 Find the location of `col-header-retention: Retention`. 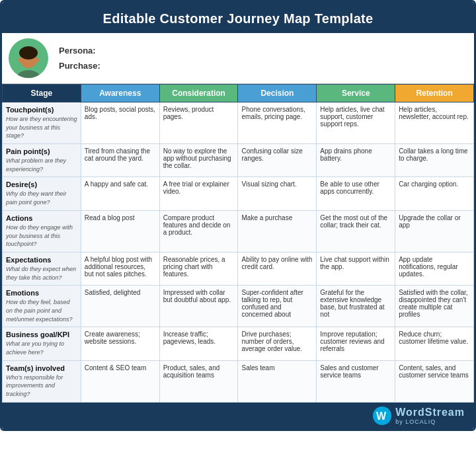

col-header-retention: Retention is located at coordinates (435, 94).